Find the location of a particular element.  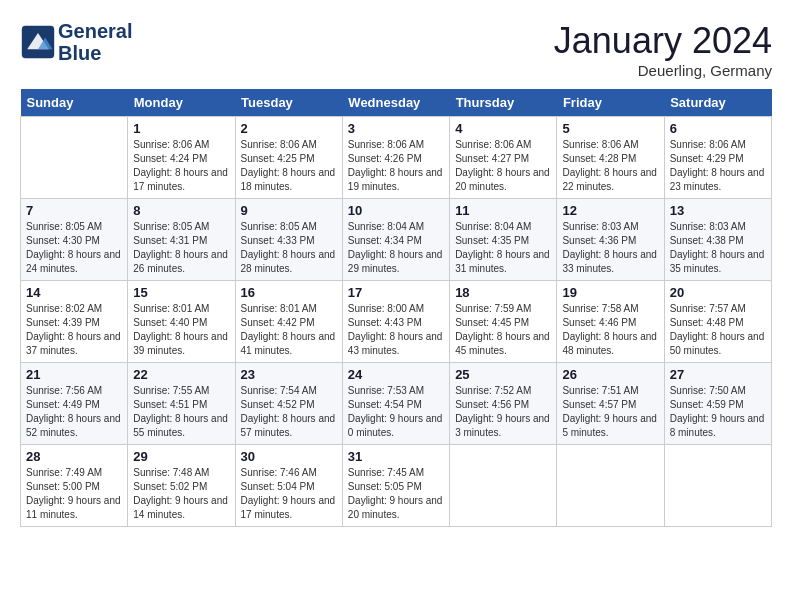

day-number: 21 is located at coordinates (74, 374).